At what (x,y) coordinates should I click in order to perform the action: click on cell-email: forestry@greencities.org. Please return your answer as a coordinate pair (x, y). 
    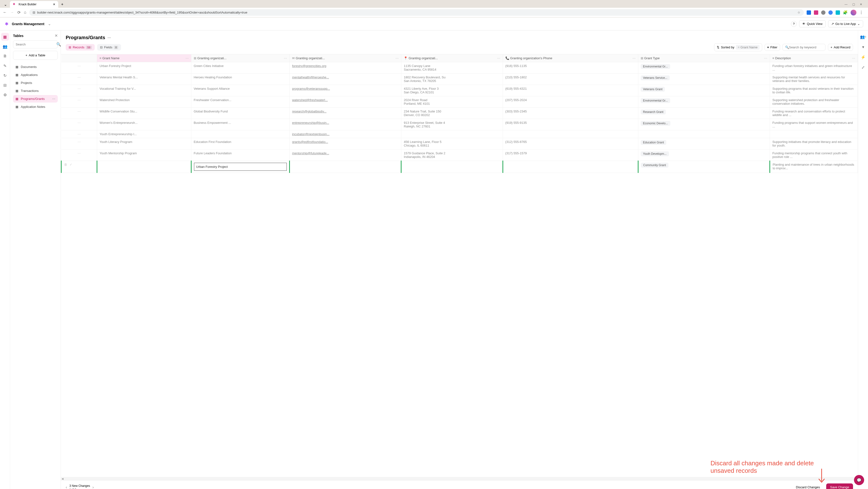
    Looking at the image, I should click on (345, 68).